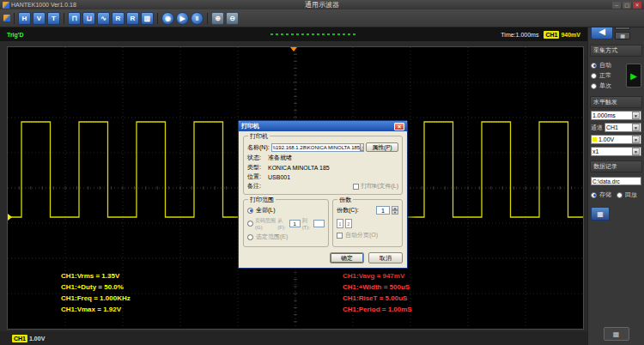  What do you see at coordinates (10, 217) in the screenshot?
I see `ch1-level-marker` at bounding box center [10, 217].